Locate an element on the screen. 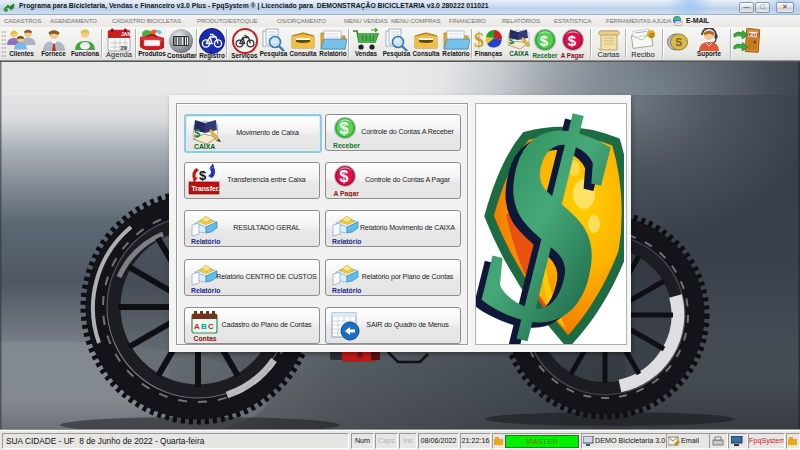 The height and width of the screenshot is (450, 800). svg-text: C is located at coordinates (211, 326).